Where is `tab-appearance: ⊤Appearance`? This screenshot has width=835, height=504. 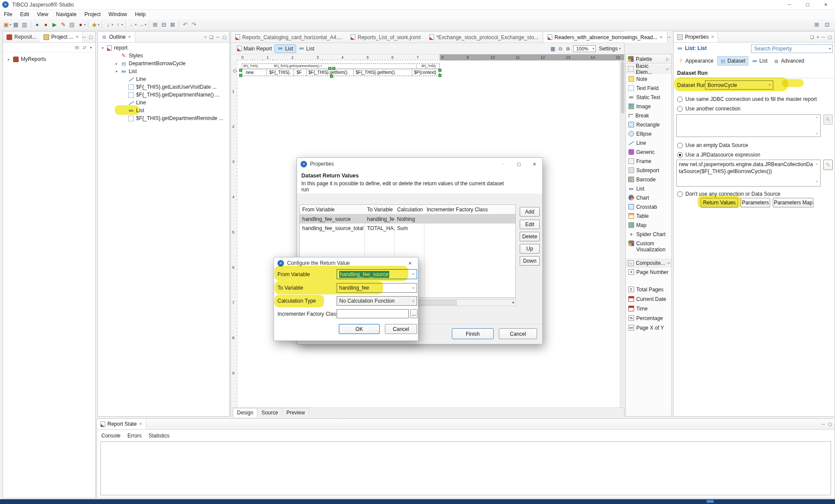
tab-appearance: ⊤Appearance is located at coordinates (696, 61).